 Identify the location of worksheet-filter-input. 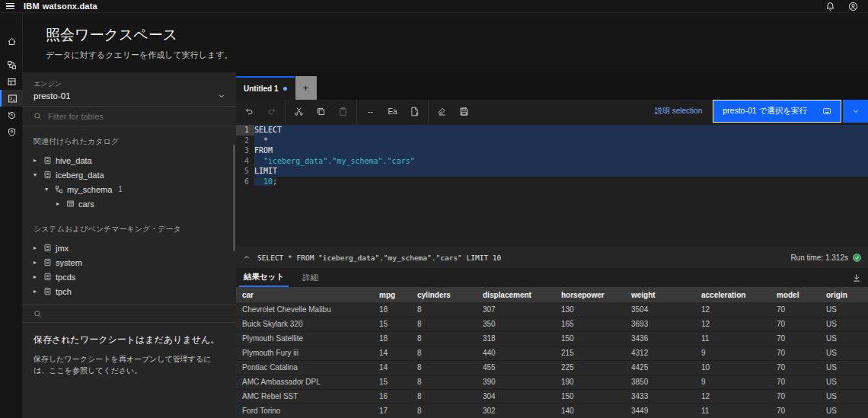
(129, 314).